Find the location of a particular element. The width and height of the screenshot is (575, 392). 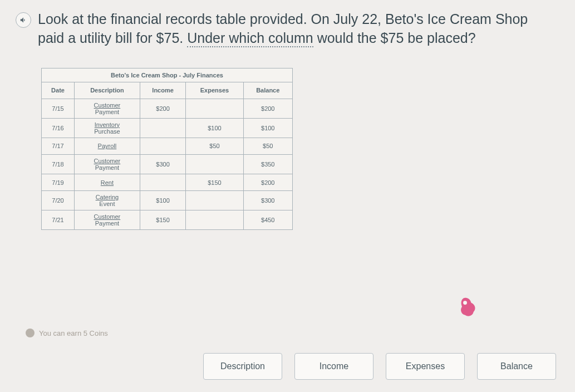

cell-balance: $300 is located at coordinates (268, 200).